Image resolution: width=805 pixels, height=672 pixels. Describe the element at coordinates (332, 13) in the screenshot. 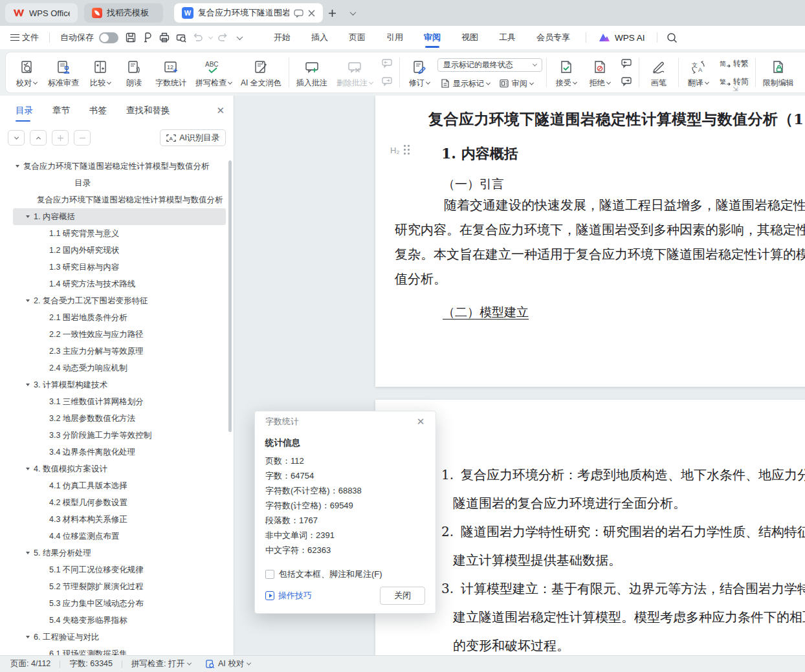

I see `new-tab-button` at that location.